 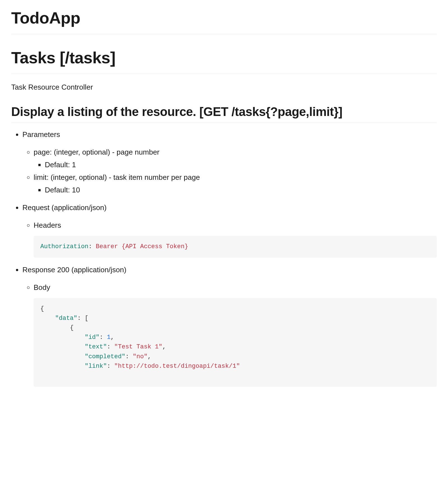 I want to click on parameter-line: page: (integer, optional) - page number, so click(x=97, y=152).